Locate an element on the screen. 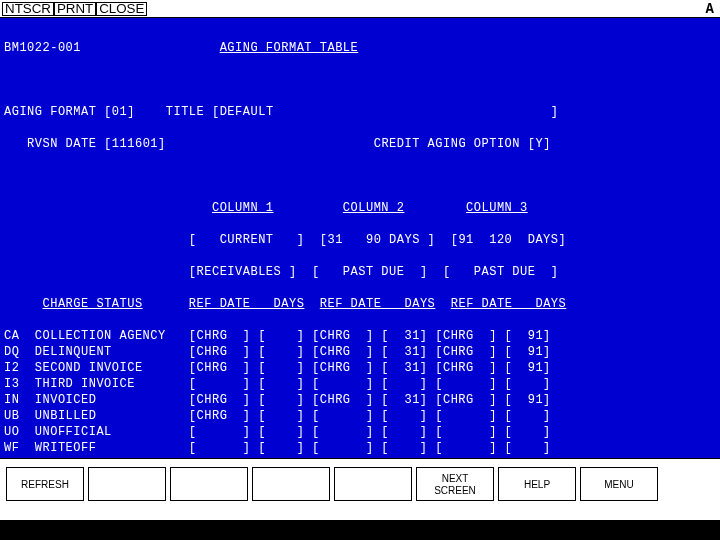  ntscr-button: NTSCR is located at coordinates (28, 9).